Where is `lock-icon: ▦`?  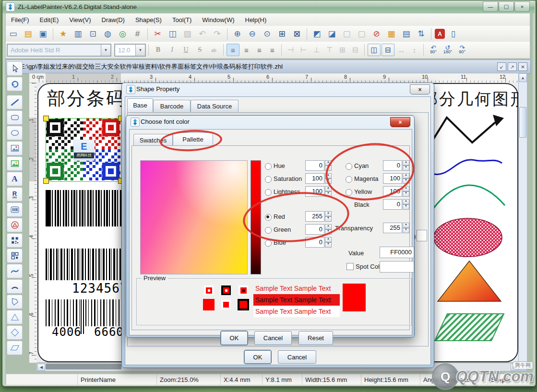 lock-icon: ▦ is located at coordinates (392, 34).